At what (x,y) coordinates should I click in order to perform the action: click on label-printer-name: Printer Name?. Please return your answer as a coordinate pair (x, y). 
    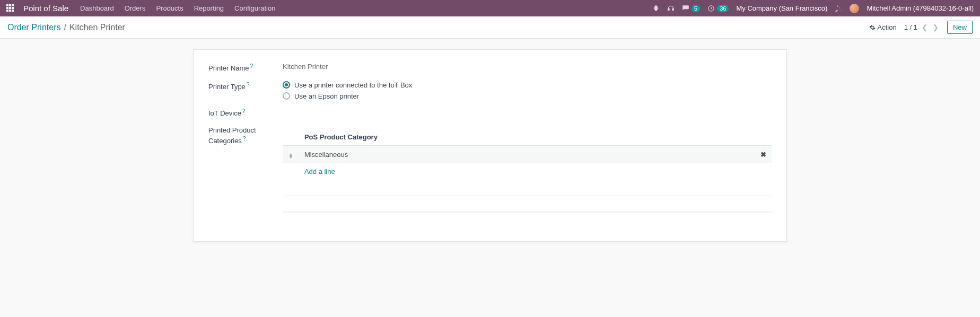
    Looking at the image, I should click on (246, 68).